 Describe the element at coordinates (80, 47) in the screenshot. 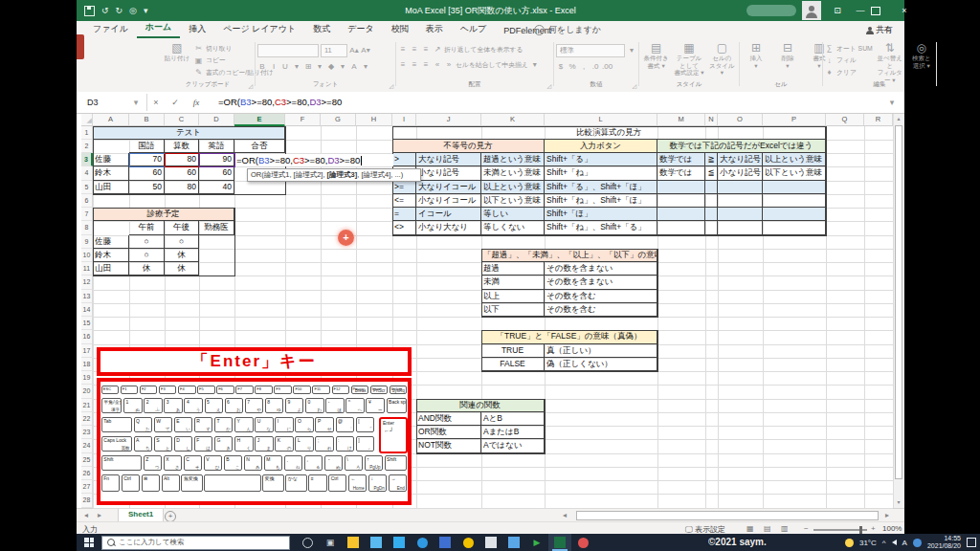

I see `red-side-tab-icon` at that location.